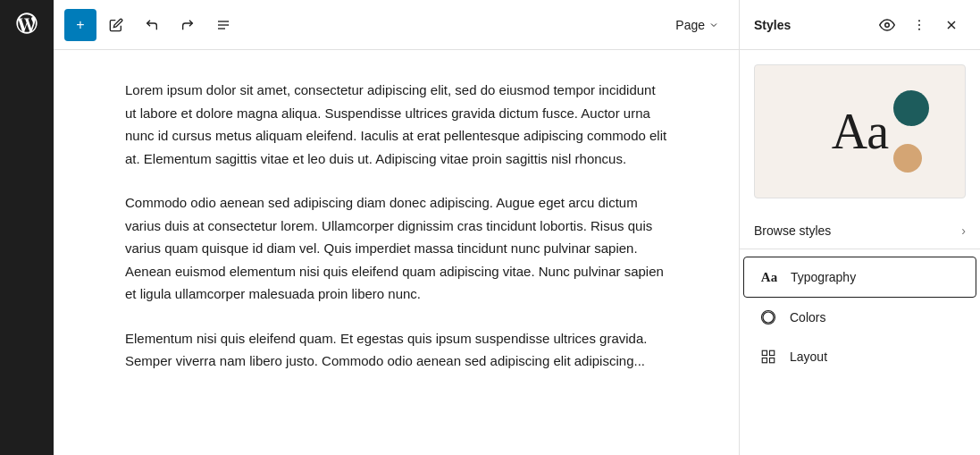  What do you see at coordinates (911, 108) in the screenshot?
I see `preview-teal-circle` at bounding box center [911, 108].